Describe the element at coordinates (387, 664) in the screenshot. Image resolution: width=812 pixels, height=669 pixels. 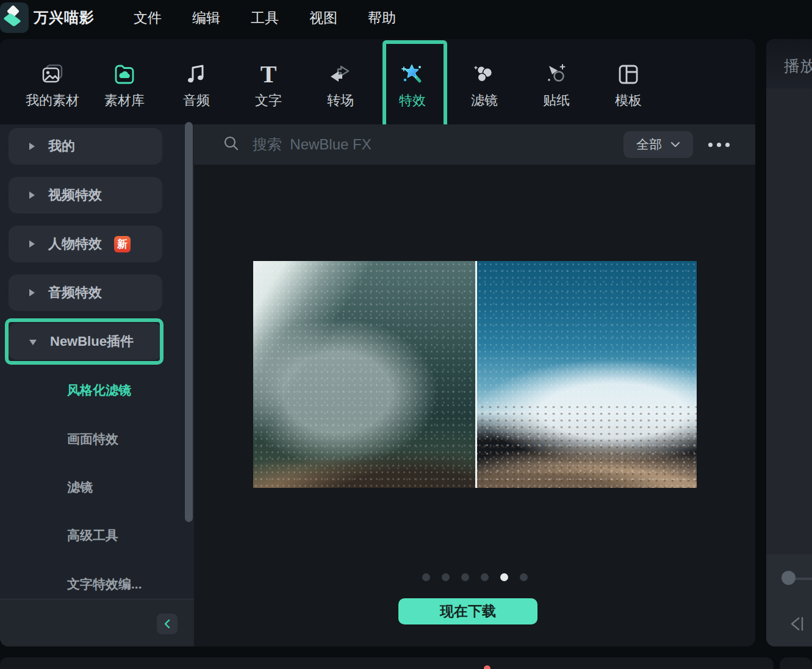
I see `timeline-strip` at that location.